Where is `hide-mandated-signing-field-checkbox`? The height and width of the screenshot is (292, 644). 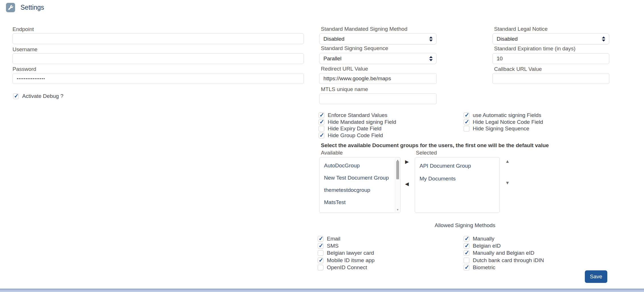
hide-mandated-signing-field-checkbox is located at coordinates (321, 122).